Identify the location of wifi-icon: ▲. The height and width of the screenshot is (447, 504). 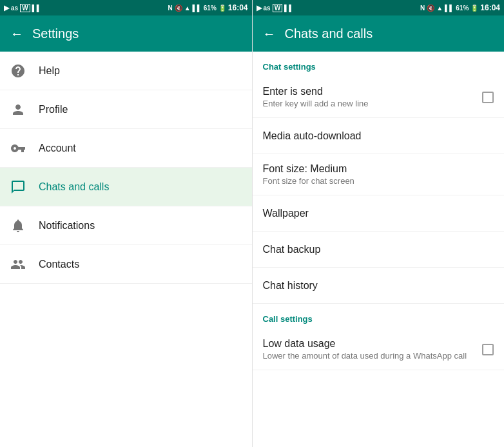
(188, 8).